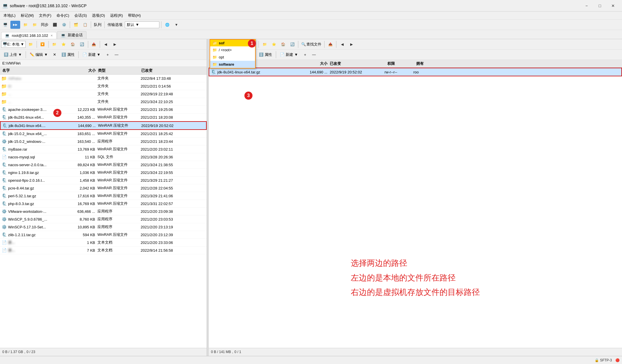  Describe the element at coordinates (103, 94) in the screenshot. I see `table-row: 📁 ... 文件夹 2022/9/19 22:19:48` at that location.